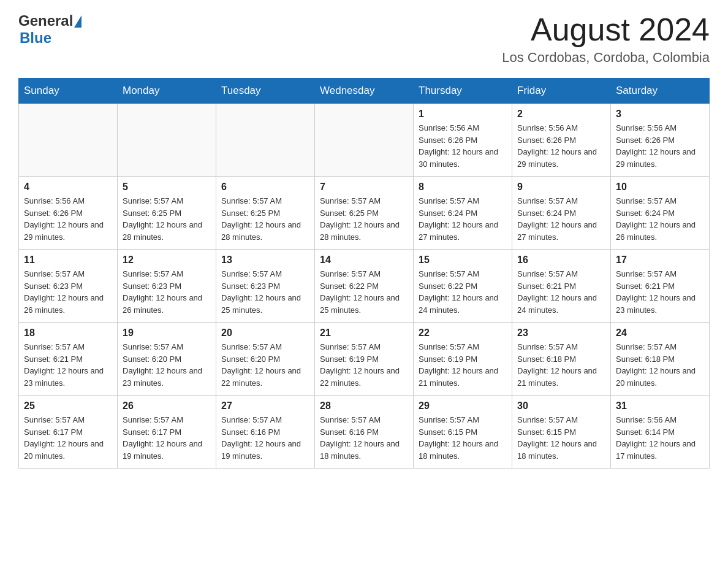 The height and width of the screenshot is (563, 728). I want to click on day-number: 23, so click(561, 333).